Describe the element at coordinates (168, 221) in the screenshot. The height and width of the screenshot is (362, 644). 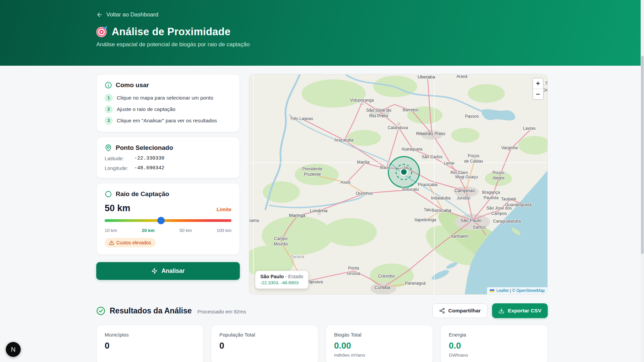
I see `radius-slider-track` at that location.